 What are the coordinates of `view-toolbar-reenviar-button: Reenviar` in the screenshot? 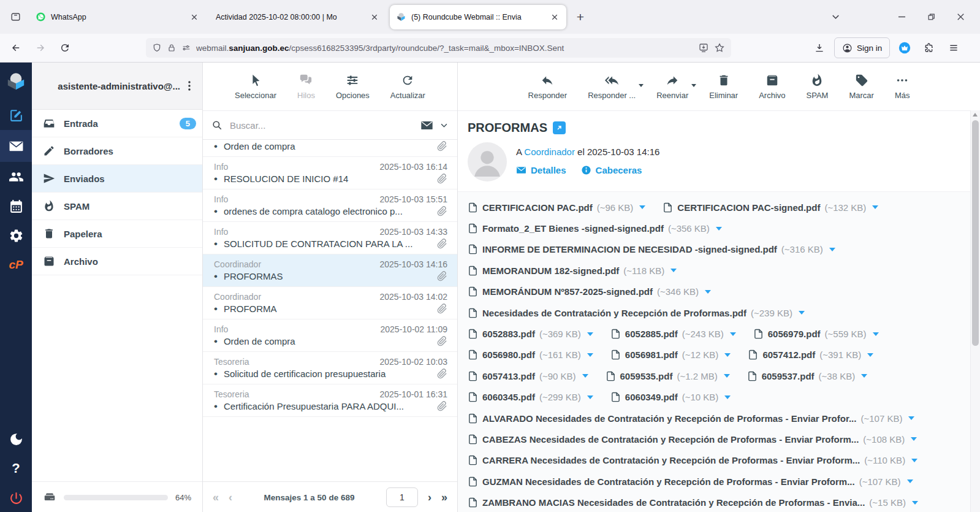 It's located at (672, 87).